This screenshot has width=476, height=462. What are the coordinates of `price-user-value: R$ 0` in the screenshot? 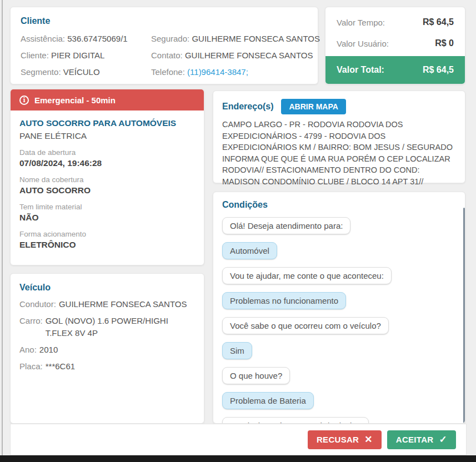 It's located at (444, 43).